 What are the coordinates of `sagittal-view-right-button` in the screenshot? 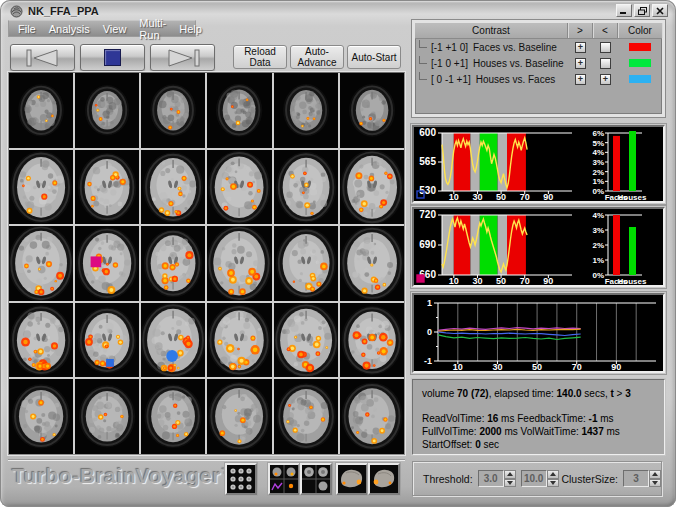 It's located at (384, 479).